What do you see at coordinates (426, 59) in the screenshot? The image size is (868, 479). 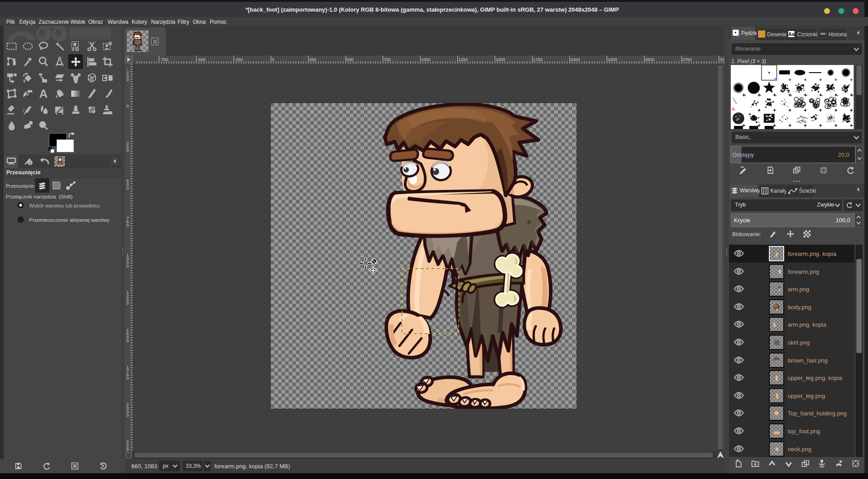 I see `svg-text: 1000` at bounding box center [426, 59].